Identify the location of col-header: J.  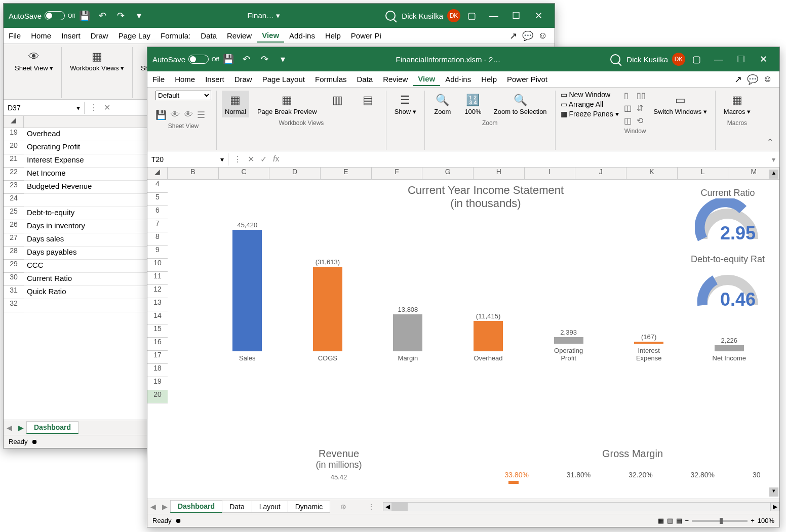
(601, 173).